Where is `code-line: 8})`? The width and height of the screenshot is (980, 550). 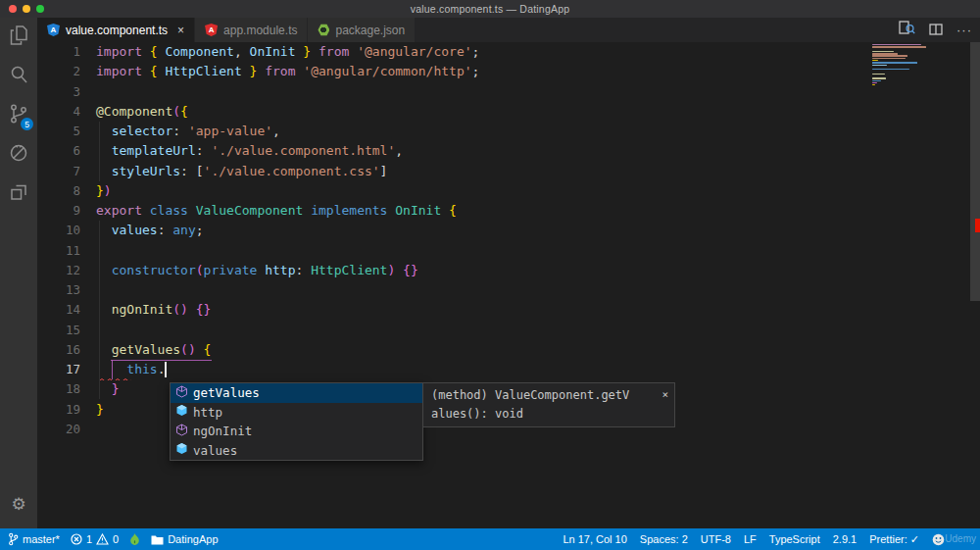 code-line: 8}) is located at coordinates (509, 191).